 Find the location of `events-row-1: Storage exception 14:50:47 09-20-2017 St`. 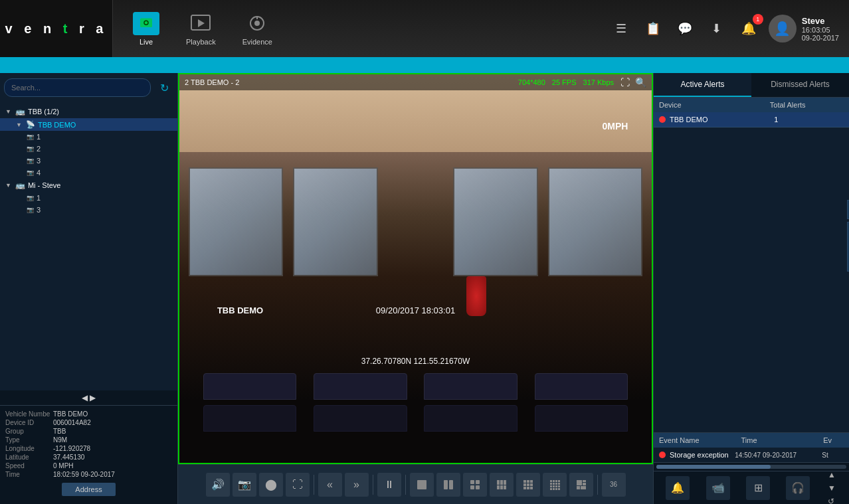

events-row-1: Storage exception 14:50:47 09-20-2017 St is located at coordinates (751, 456).